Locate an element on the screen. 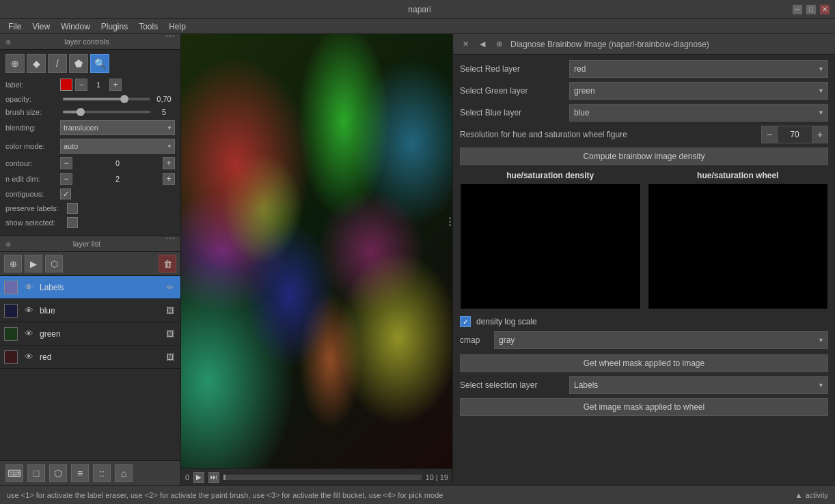  density-log-label: density log scale is located at coordinates (507, 322).